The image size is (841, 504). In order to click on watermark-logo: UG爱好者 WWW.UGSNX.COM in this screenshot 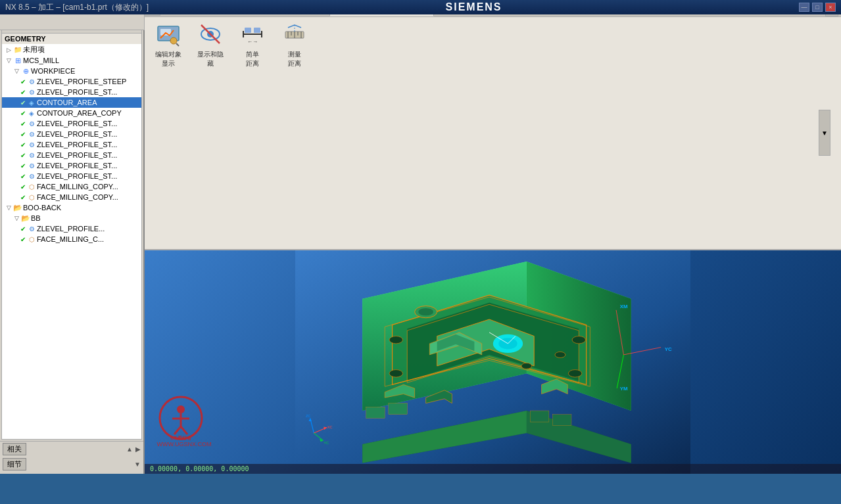, I will do `click(184, 418)`.